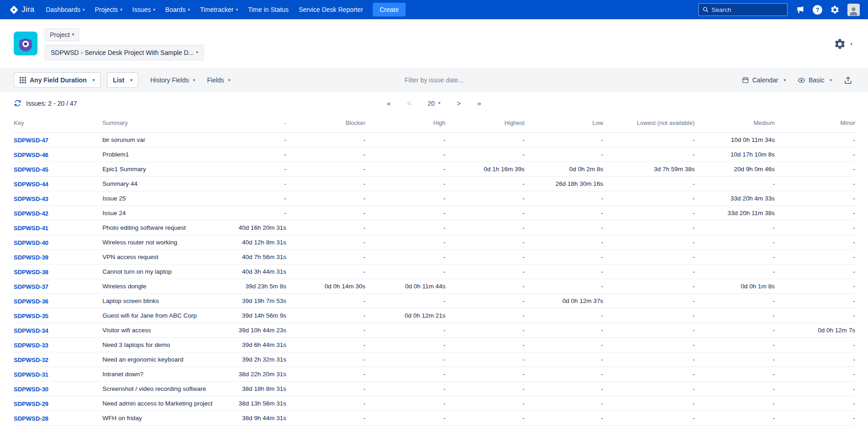  What do you see at coordinates (31, 243) in the screenshot?
I see `issue-key-link: SDPWSD-40` at bounding box center [31, 243].